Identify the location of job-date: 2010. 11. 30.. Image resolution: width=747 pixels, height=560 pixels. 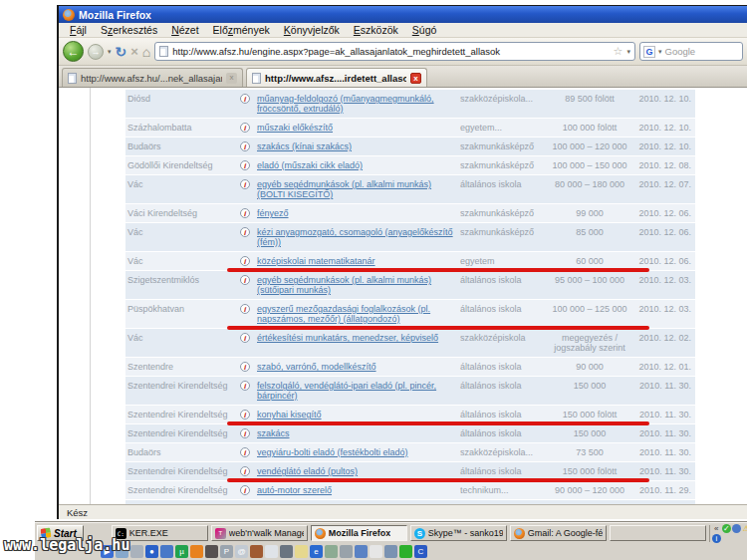
(664, 391).